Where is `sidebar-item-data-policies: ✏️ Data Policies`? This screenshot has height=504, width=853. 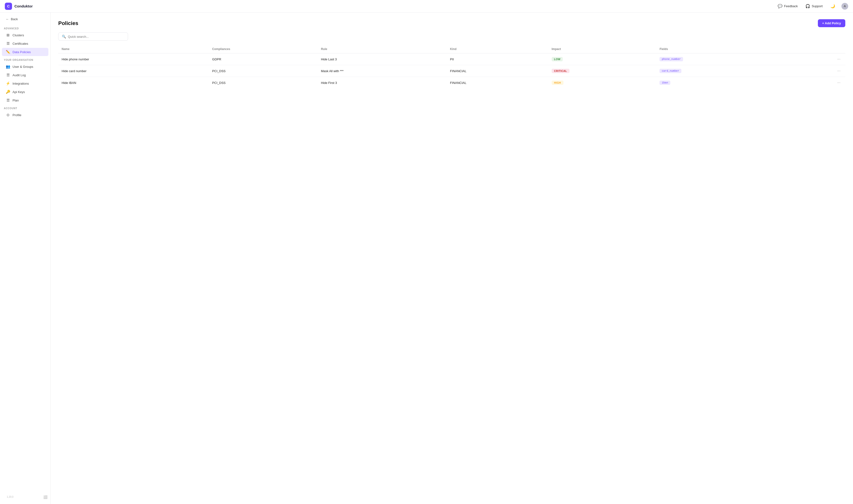 sidebar-item-data-policies: ✏️ Data Policies is located at coordinates (25, 52).